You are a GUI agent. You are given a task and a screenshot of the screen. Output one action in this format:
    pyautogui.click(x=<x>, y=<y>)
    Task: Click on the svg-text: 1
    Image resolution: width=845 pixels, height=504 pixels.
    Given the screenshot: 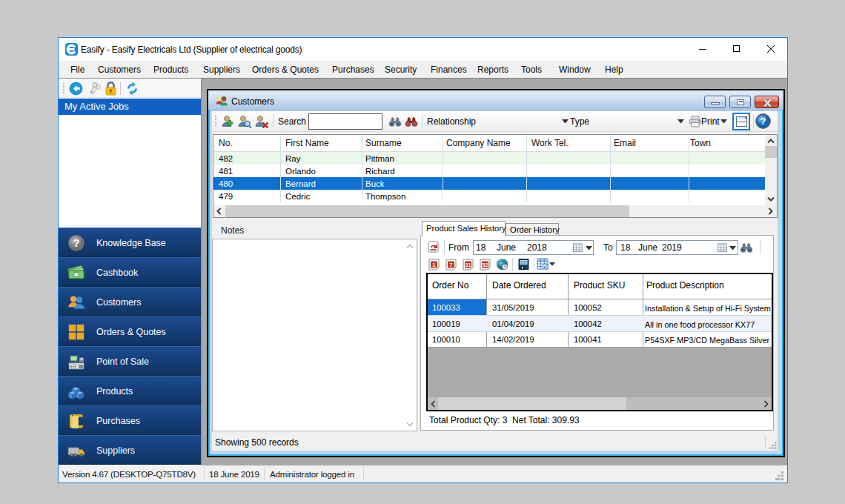 What is the action you would take?
    pyautogui.click(x=434, y=265)
    